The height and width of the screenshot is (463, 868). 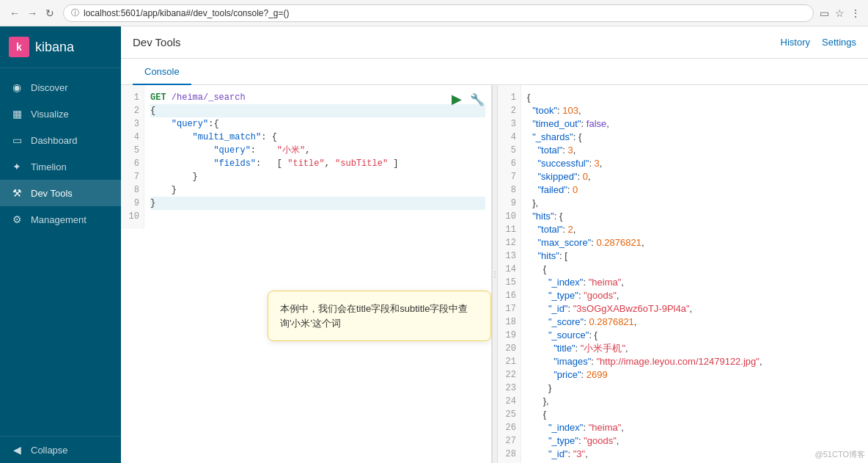 I want to click on code-line-9: }, so click(x=318, y=203).